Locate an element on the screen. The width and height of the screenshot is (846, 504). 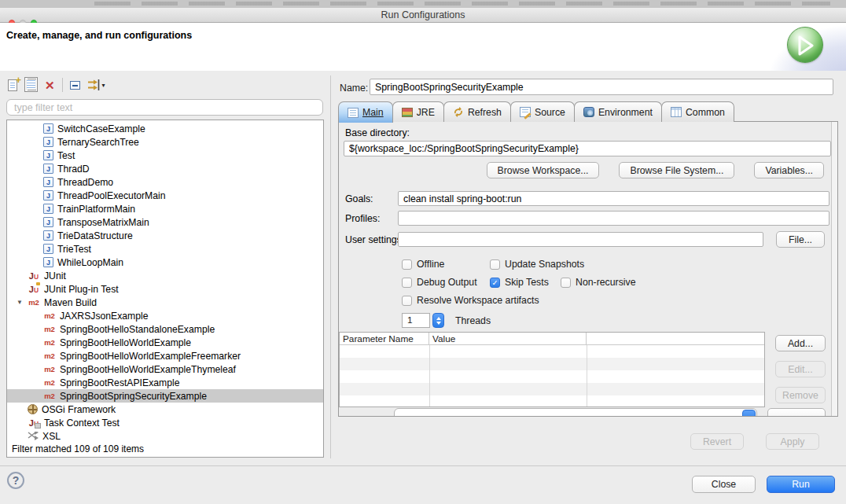
tree-item-label: SpringBootHelloWorldExample is located at coordinates (126, 343).